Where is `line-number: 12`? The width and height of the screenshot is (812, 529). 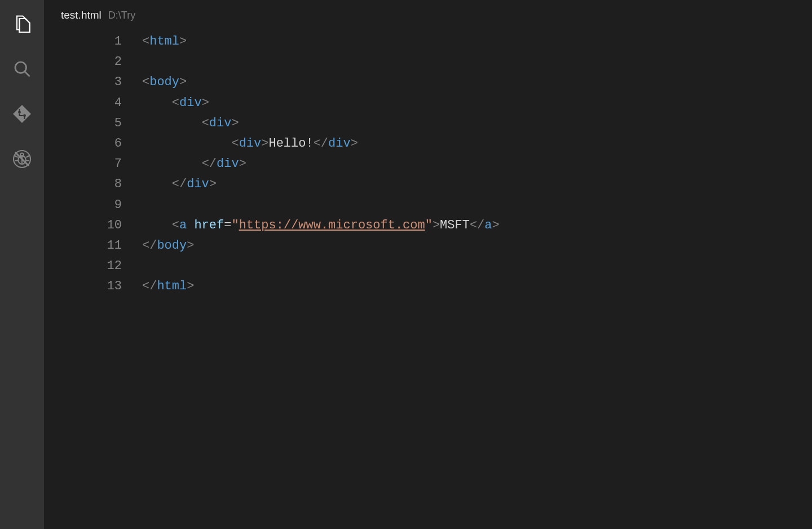
line-number: 12 is located at coordinates (83, 266).